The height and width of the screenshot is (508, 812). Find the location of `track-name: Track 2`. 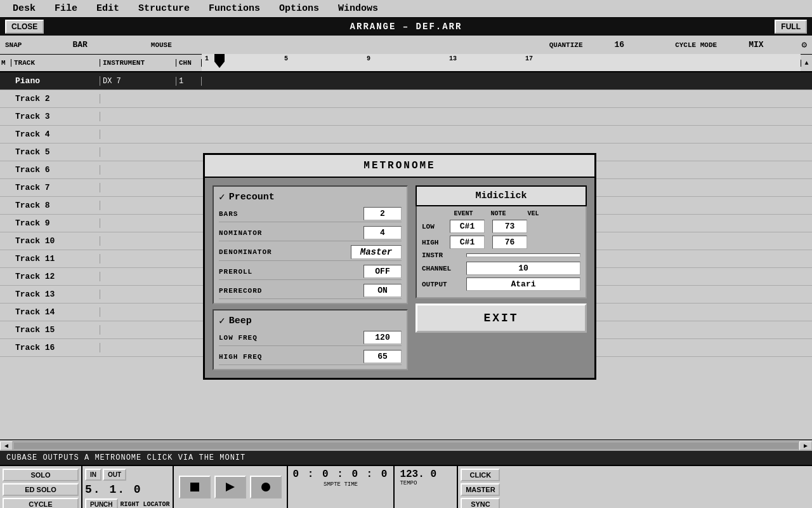

track-name: Track 2 is located at coordinates (56, 99).